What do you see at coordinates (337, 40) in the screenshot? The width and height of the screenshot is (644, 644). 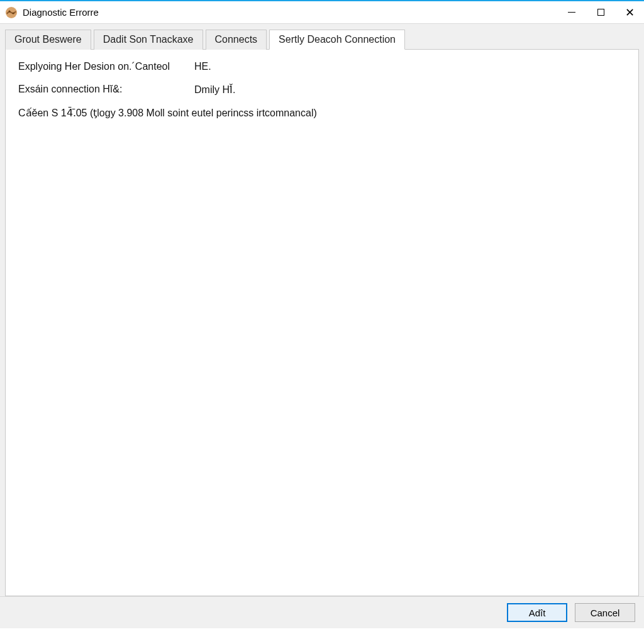 I see `tab-sertly-deacoh-connection: Sertly Deacoh Connection` at bounding box center [337, 40].